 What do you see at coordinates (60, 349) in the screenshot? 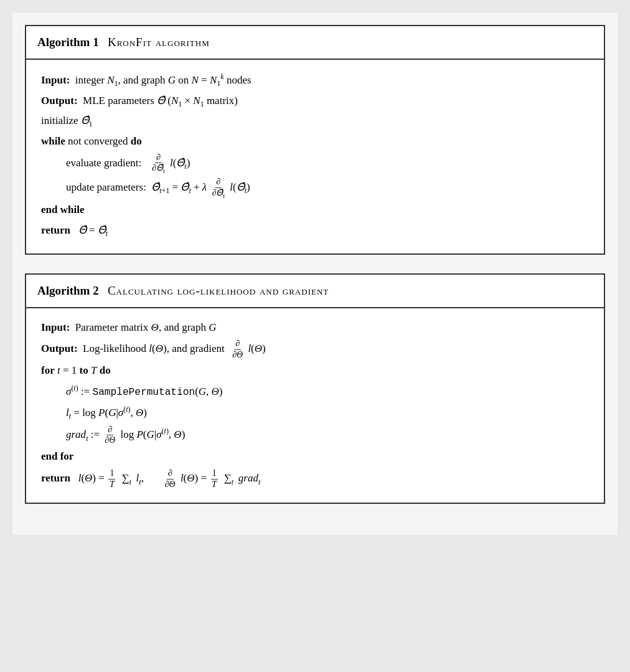
I see `algo2-output-label: Output:` at bounding box center [60, 349].